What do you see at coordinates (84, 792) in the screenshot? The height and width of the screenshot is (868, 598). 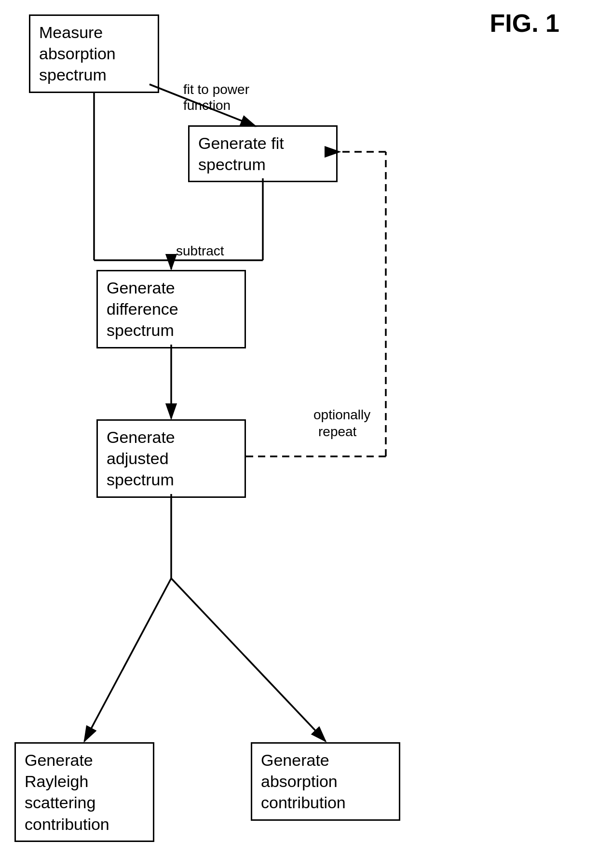 I see `generate-rayleigh-box: Generate Rayleighscatteringcontribution` at bounding box center [84, 792].